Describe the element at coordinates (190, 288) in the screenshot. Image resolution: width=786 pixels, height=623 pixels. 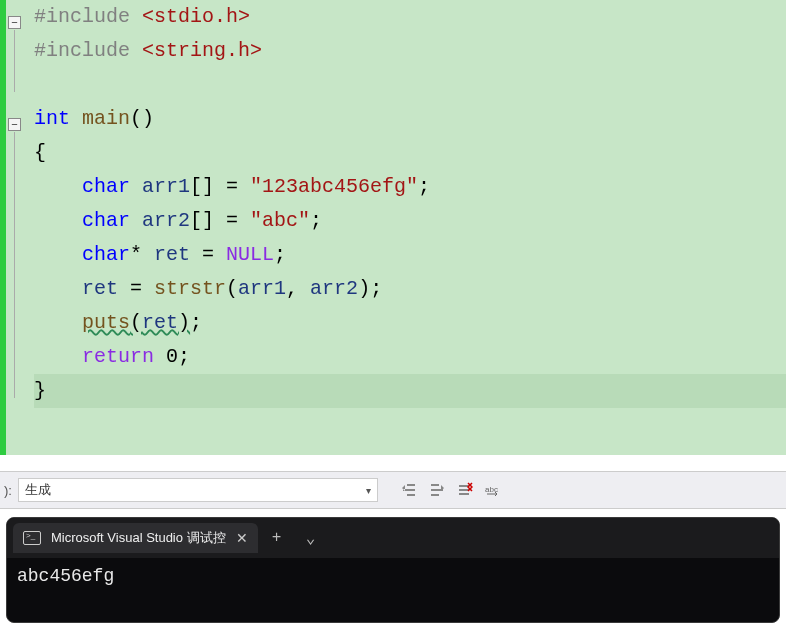
I see `code-token: strstr` at that location.